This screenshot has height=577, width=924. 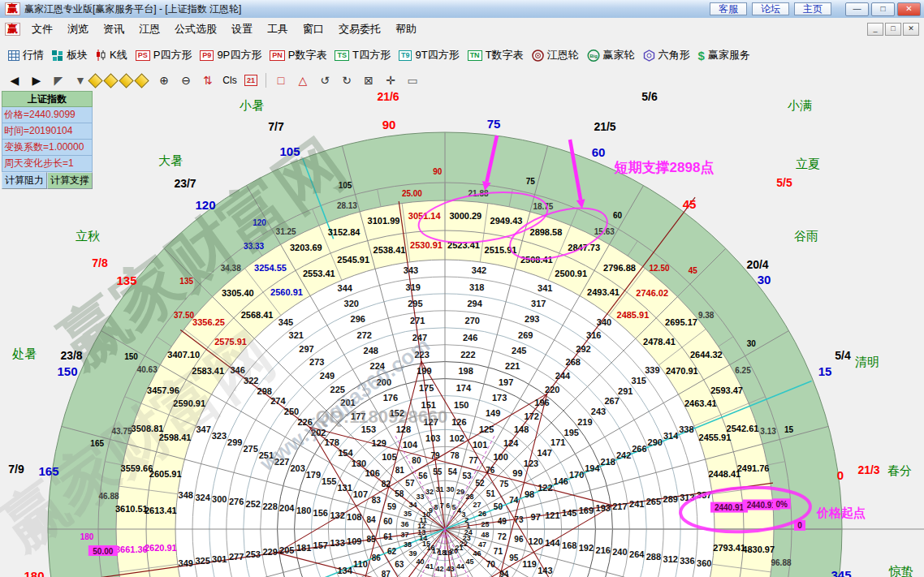 I want to click on svg-text: Big, so click(x=594, y=56).